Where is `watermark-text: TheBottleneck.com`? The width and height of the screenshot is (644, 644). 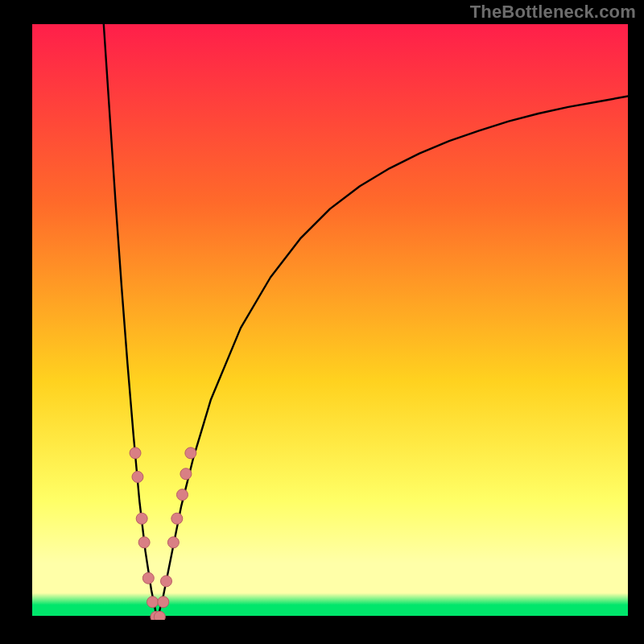
watermark-text: TheBottleneck.com is located at coordinates (553, 12).